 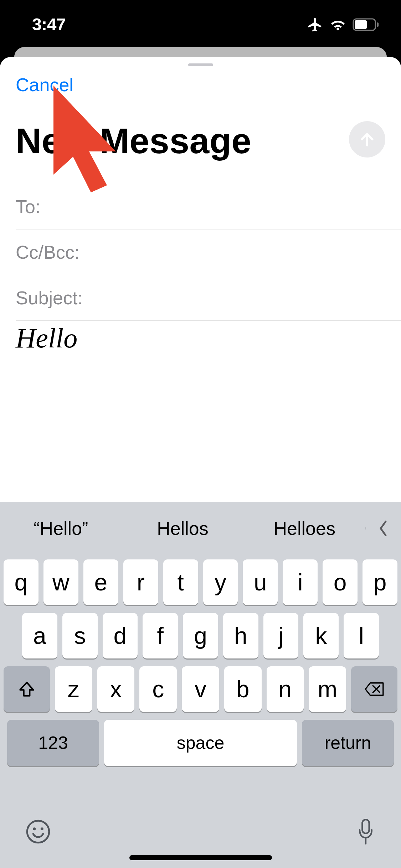 I want to click on key-r: r, so click(x=141, y=582).